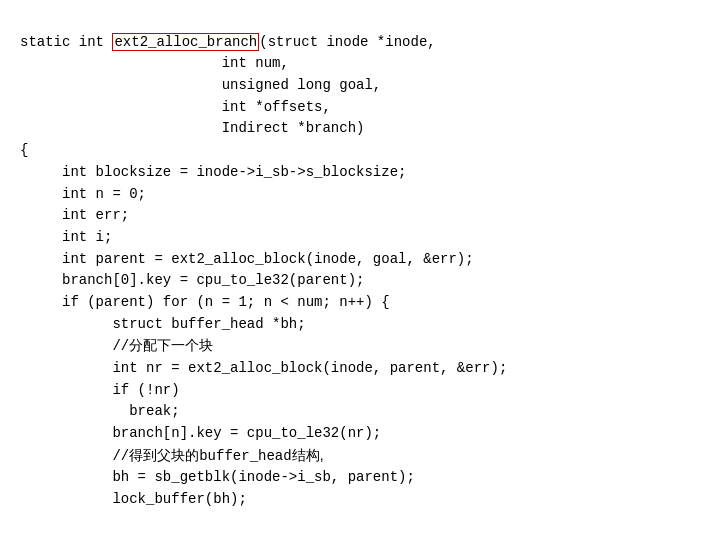 The height and width of the screenshot is (551, 720). Describe the element at coordinates (360, 195) in the screenshot. I see `code-line: int n = 0;` at that location.